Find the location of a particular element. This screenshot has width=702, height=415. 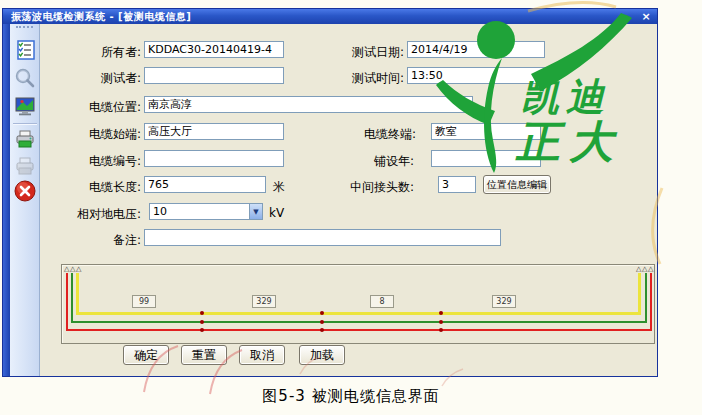

number-input is located at coordinates (214, 158).